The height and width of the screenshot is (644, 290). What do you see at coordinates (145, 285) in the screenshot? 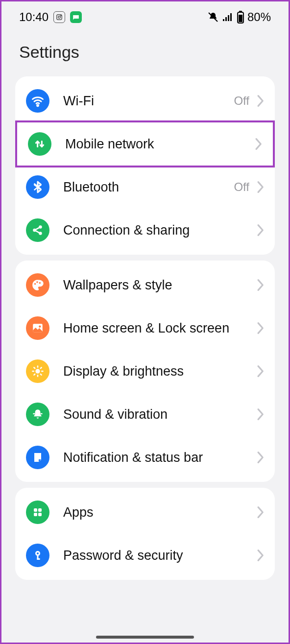
I see `settings-row-wallpapers: Wallpapers & style` at bounding box center [145, 285].